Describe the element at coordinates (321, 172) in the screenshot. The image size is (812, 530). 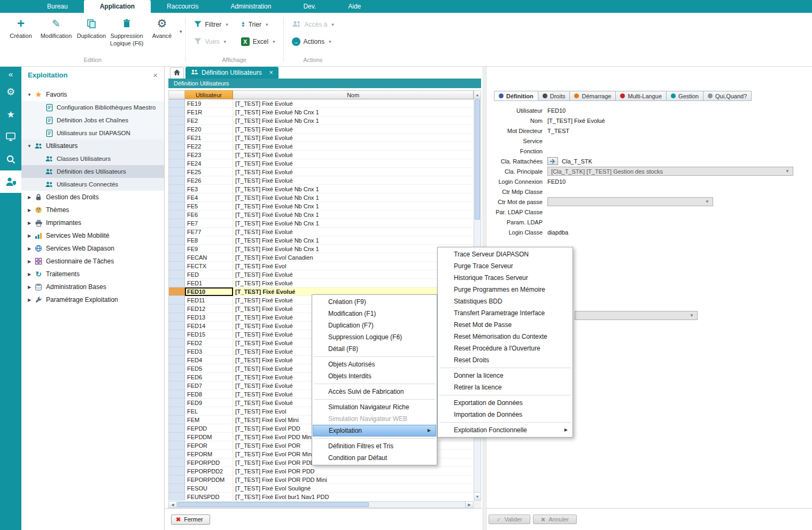
I see `table-row-fe25: FE25[T_TEST] Fixé Evolué` at that location.